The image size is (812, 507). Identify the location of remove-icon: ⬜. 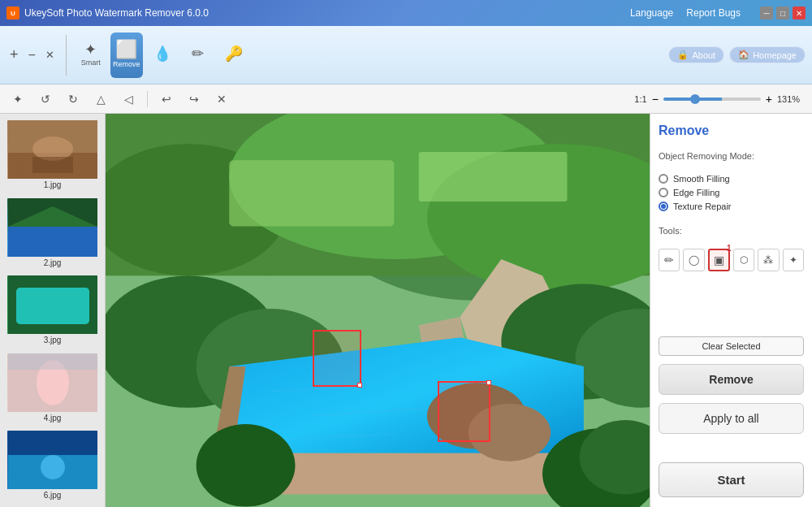
(127, 50).